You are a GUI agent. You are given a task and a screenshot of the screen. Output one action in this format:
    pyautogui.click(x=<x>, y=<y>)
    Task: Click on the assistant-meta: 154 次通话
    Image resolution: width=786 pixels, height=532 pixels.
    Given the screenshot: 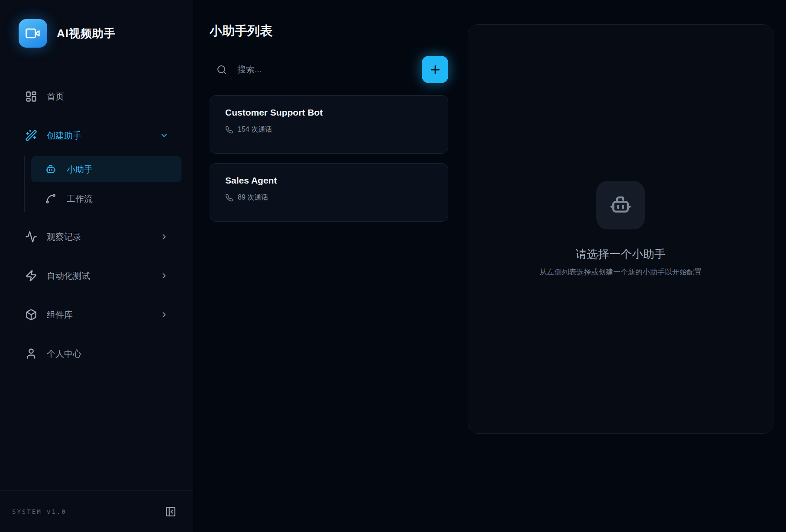 What is the action you would take?
    pyautogui.click(x=329, y=130)
    